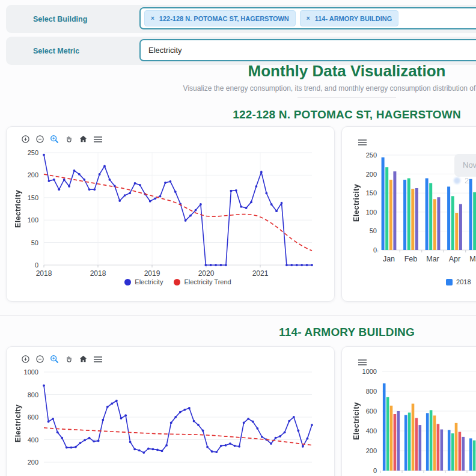  Describe the element at coordinates (224, 19) in the screenshot. I see `building-tag-label: 122-128 N. POTOMAC ST, HAGERSTOWN` at that location.